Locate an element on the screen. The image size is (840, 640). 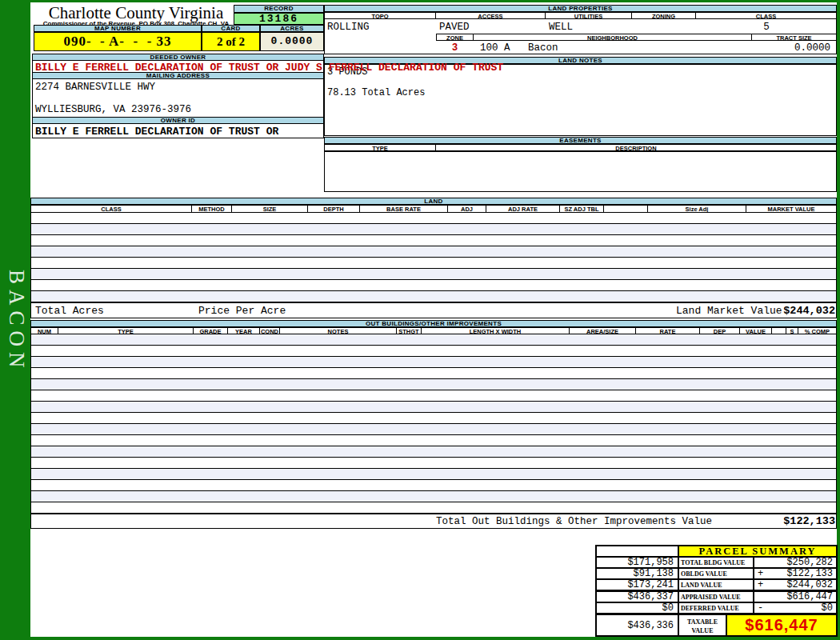
ps-row5-op: - is located at coordinates (760, 608).